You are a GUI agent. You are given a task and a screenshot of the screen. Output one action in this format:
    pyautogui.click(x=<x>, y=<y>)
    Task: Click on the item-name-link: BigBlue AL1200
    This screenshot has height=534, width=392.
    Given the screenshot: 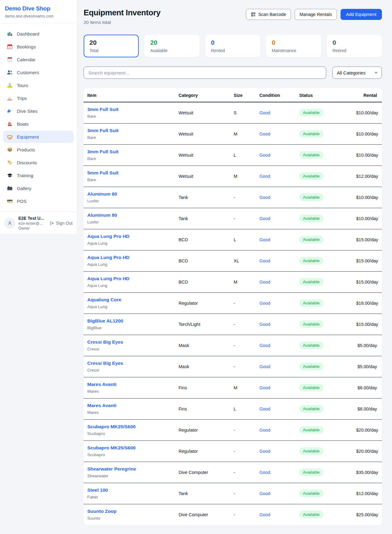 What is the action you would take?
    pyautogui.click(x=130, y=321)
    